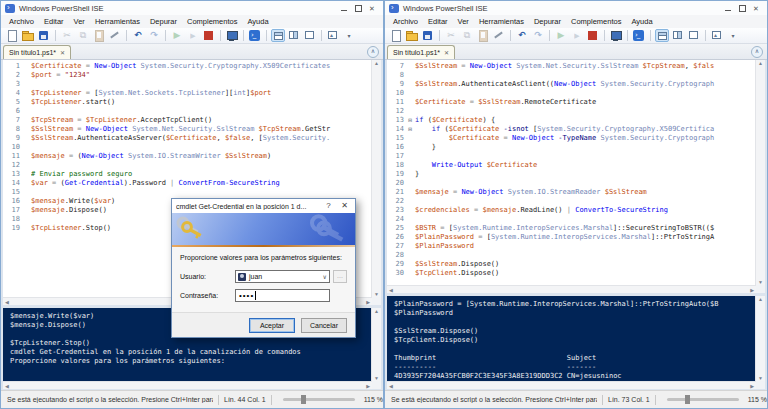 This screenshot has height=409, width=768. I want to click on menu-item-ayuda: Ayuda, so click(642, 22).